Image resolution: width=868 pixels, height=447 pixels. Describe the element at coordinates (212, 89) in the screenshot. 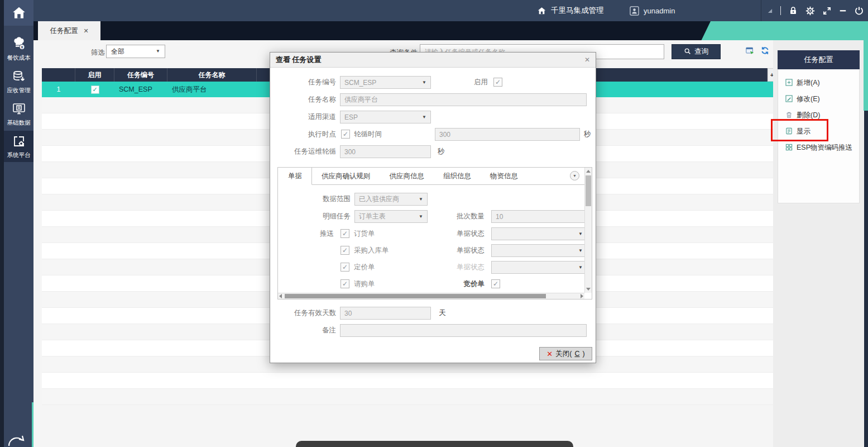

I see `row-task-name: 供应商平台` at that location.